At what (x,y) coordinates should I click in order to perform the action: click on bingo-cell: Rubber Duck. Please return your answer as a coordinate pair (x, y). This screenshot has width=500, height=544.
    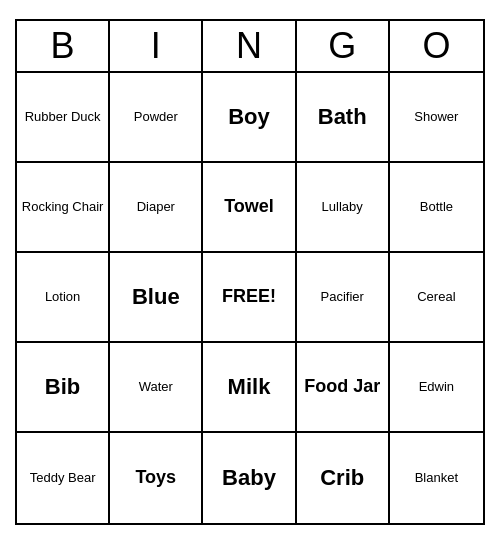
    Looking at the image, I should click on (64, 118).